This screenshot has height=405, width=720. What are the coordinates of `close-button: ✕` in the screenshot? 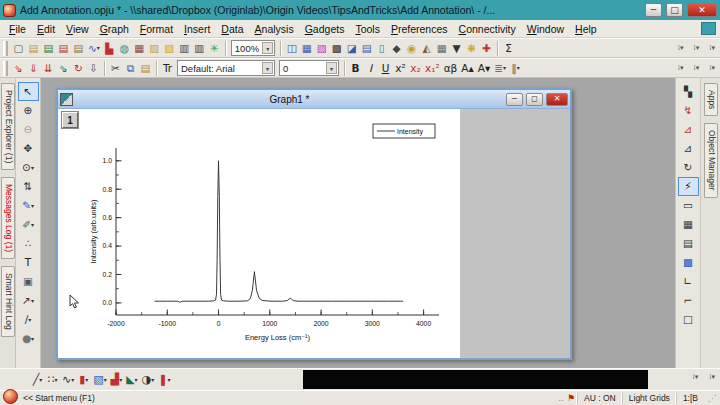 It's located at (702, 10).